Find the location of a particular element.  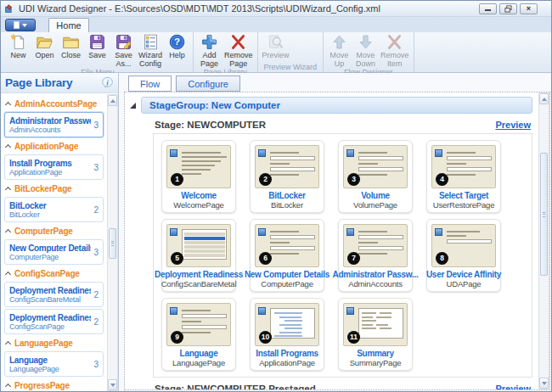

minimize-button is located at coordinates (487, 8).